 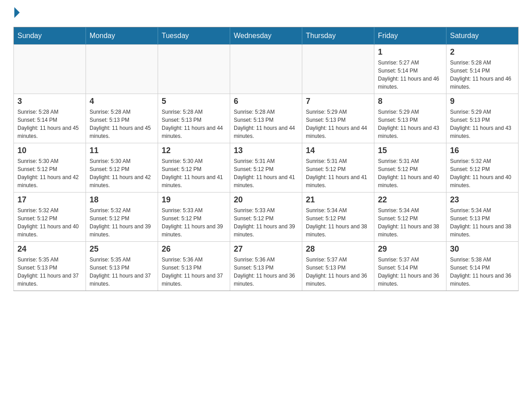 What do you see at coordinates (266, 249) in the screenshot?
I see `day-number: 27` at bounding box center [266, 249].